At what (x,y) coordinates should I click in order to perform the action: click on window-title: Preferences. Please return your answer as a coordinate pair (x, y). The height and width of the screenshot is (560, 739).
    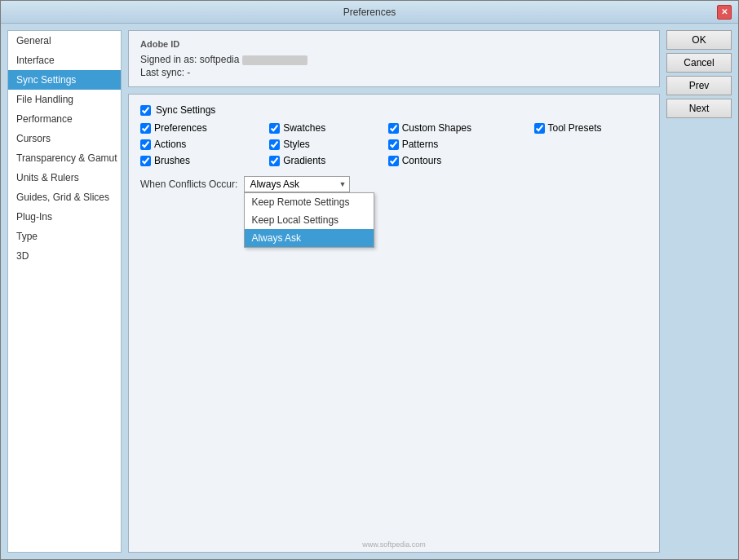
    Looking at the image, I should click on (370, 12).